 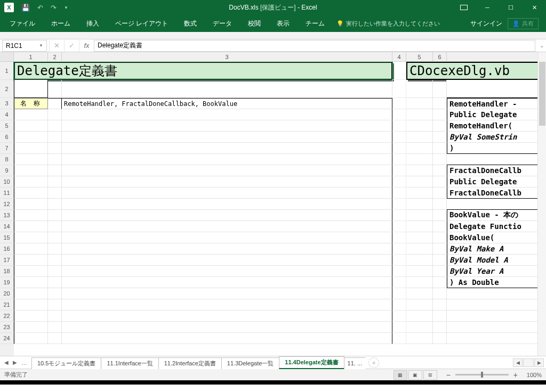 I want to click on close-button: ✕, so click(x=534, y=7).